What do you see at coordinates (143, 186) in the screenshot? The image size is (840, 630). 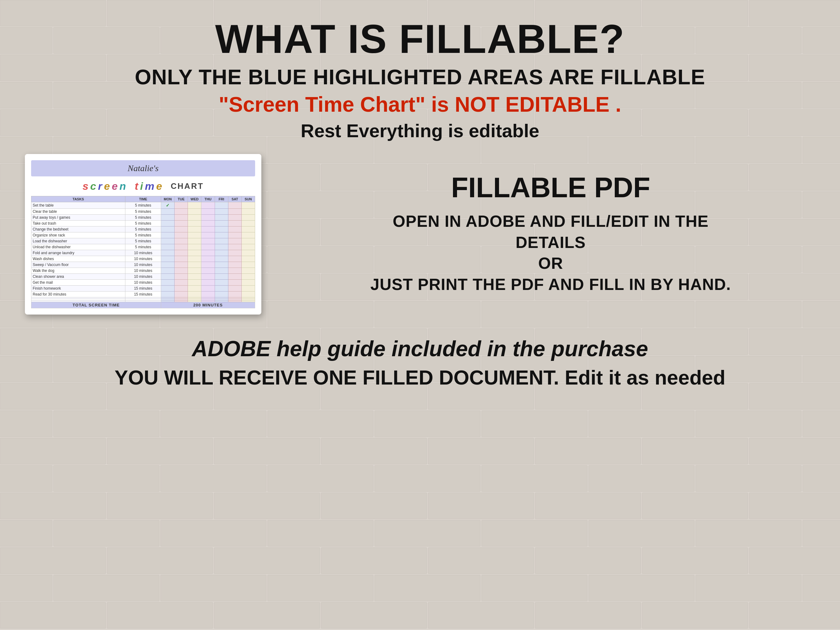 I see `pdf-title-row: screen time CHART` at bounding box center [143, 186].